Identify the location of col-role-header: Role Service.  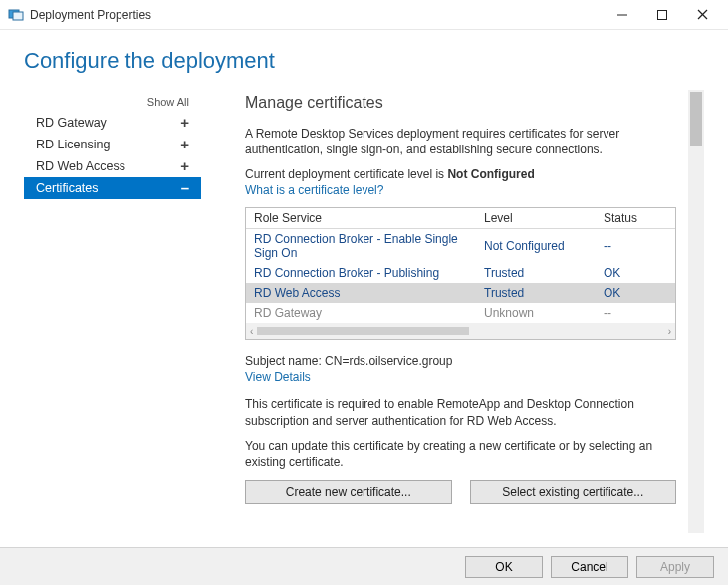
(368, 218).